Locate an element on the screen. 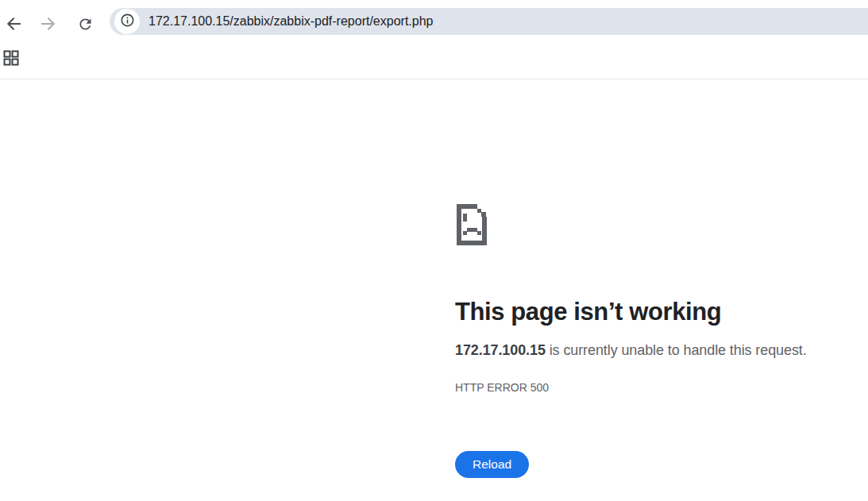 The height and width of the screenshot is (501, 868). apps-shortcut-button is located at coordinates (11, 58).